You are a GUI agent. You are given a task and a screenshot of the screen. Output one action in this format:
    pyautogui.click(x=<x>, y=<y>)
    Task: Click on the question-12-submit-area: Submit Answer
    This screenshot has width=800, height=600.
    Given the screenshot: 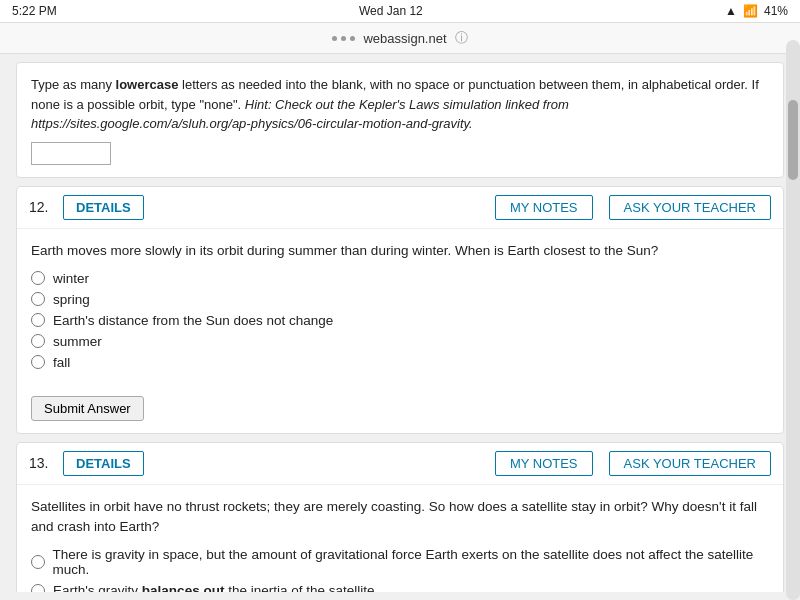 What is the action you would take?
    pyautogui.click(x=400, y=410)
    